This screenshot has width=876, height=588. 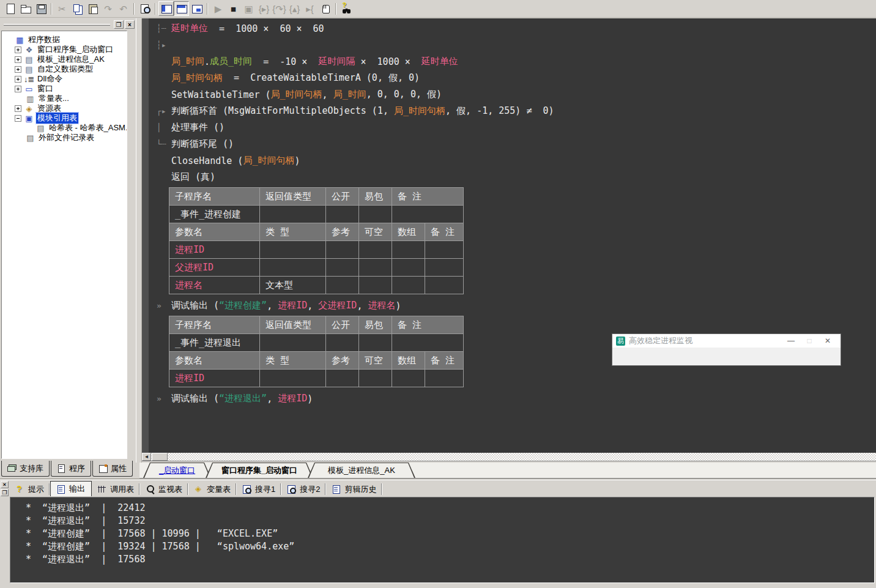 What do you see at coordinates (513, 399) in the screenshot?
I see `code-line: »调试输出 (“进程退出”, 进程ID)` at bounding box center [513, 399].